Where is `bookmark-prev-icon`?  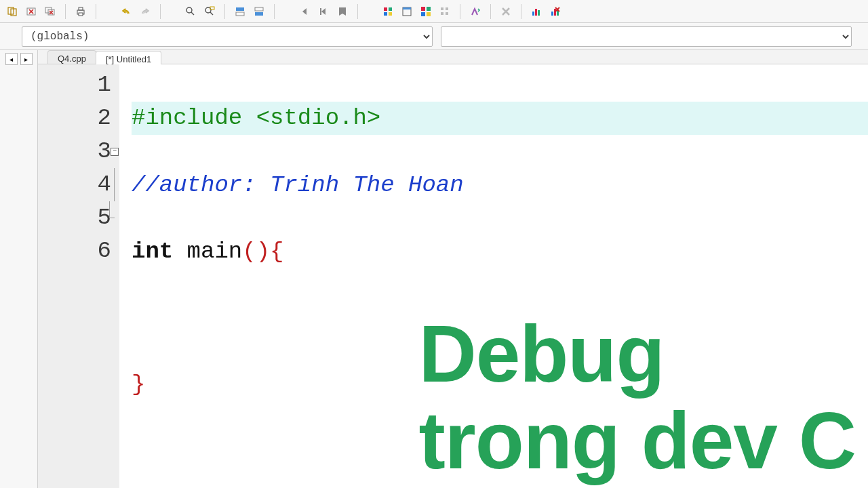 bookmark-prev-icon is located at coordinates (304, 12).